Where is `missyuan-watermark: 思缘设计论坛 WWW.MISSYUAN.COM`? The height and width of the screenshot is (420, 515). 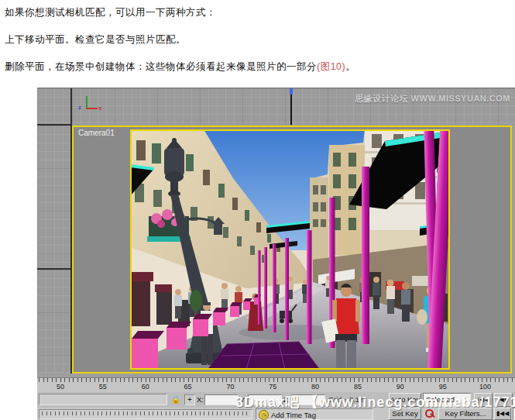
missyuan-watermark: 思缘设计论坛 WWW.MISSYUAN.COM is located at coordinates (432, 99).